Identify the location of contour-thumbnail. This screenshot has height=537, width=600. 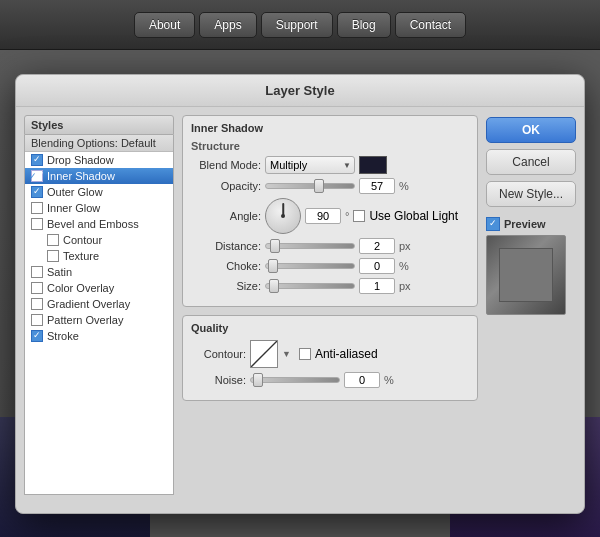
(264, 354).